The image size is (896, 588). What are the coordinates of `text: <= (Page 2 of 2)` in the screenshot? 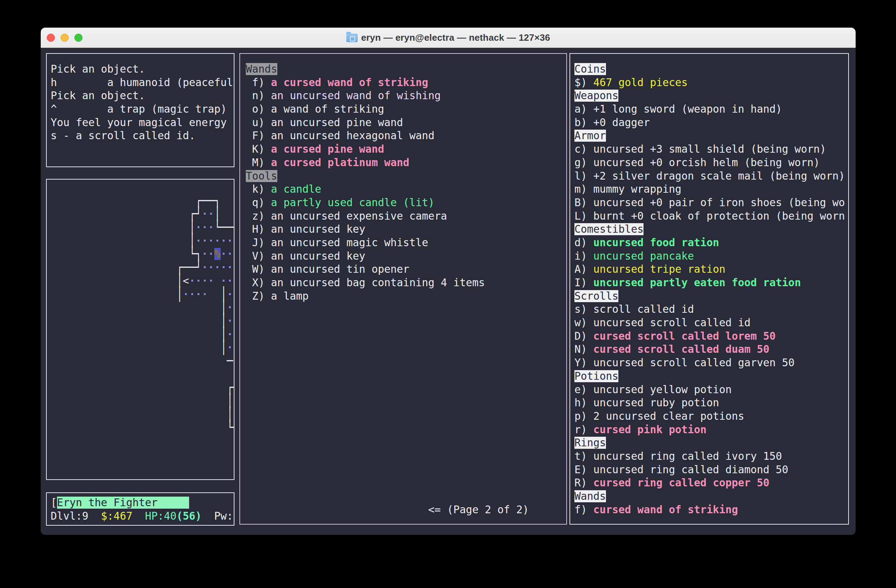 It's located at (387, 510).